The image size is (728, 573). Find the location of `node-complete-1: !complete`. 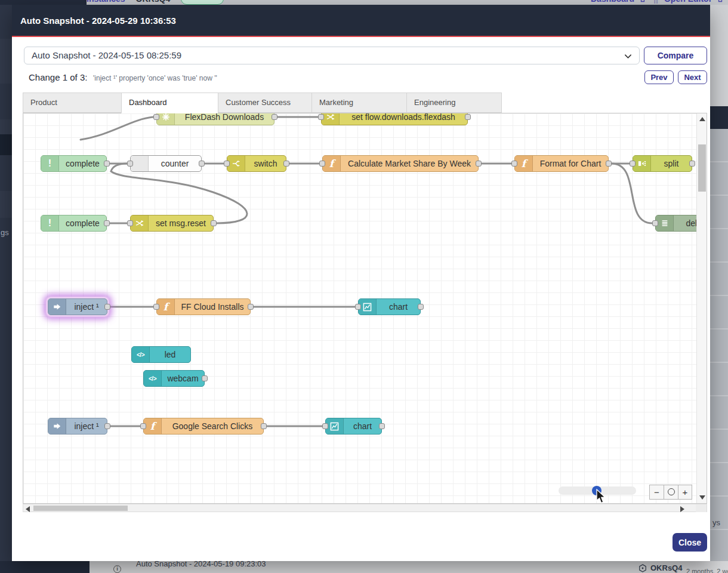

node-complete-1: !complete is located at coordinates (74, 164).